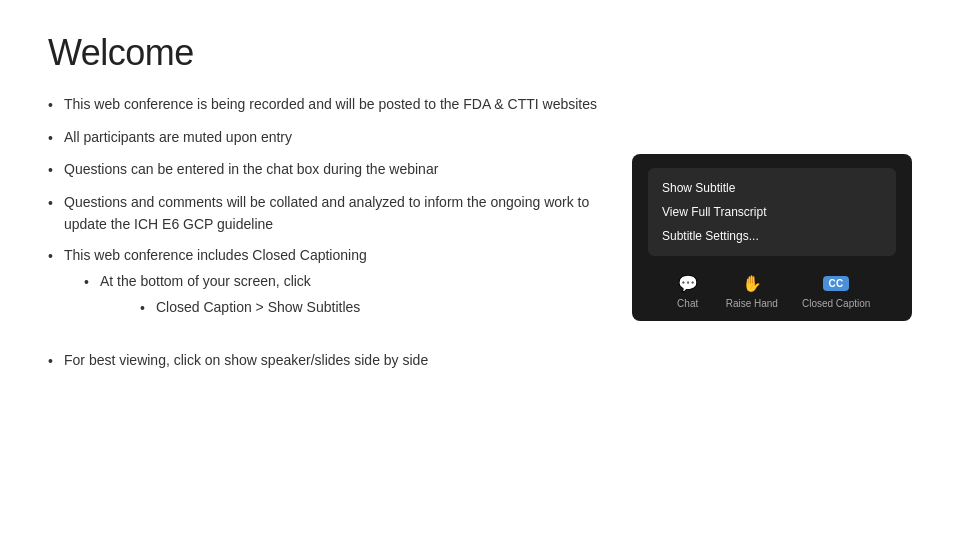 This screenshot has height=540, width=960. What do you see at coordinates (333, 214) in the screenshot?
I see `bullet-text: Questions and comments will be collated …` at bounding box center [333, 214].